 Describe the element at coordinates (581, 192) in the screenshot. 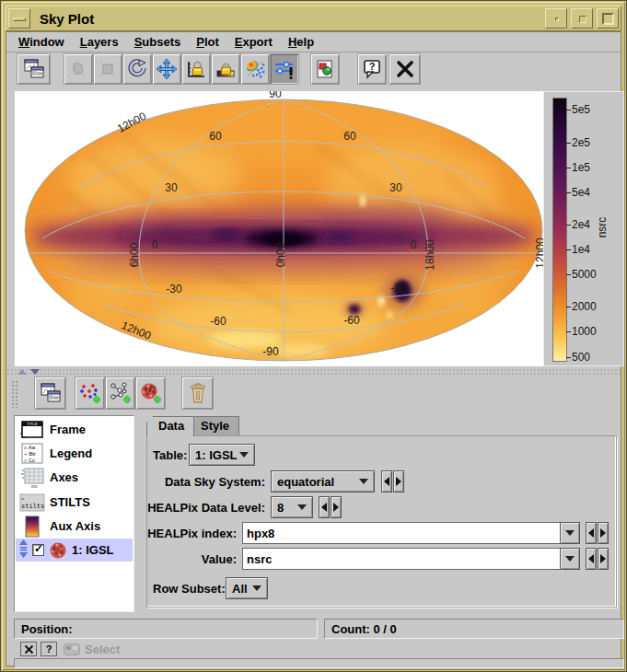

I see `colorbar-tick: 5e4` at that location.